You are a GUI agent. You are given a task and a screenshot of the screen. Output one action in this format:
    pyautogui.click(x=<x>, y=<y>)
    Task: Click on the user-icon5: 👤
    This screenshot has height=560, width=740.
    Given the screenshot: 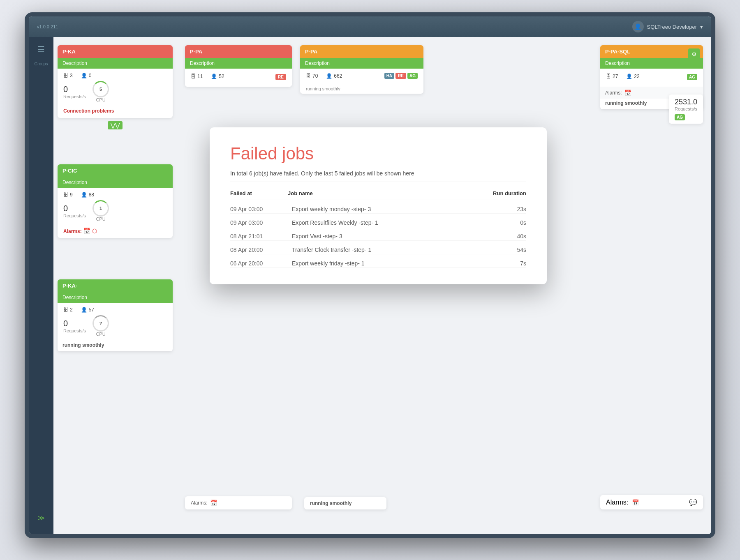 What is the action you would take?
    pyautogui.click(x=329, y=76)
    